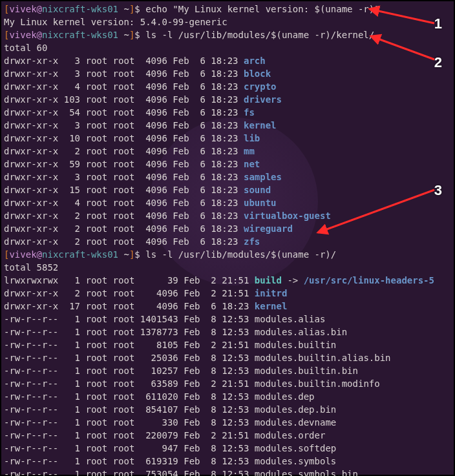  I want to click on echo-output: My Linux kernel version: 5.4.0-99-generi…, so click(228, 22).